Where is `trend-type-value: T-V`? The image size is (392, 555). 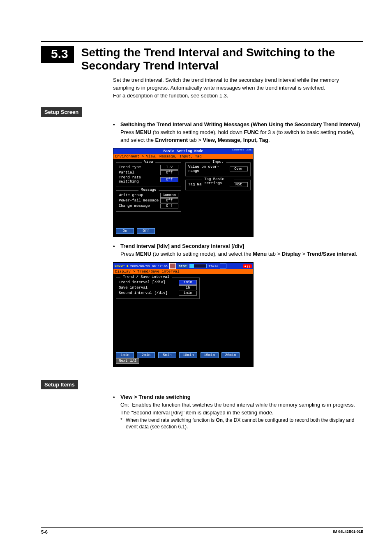 trend-type-value: T-V is located at coordinates (169, 167).